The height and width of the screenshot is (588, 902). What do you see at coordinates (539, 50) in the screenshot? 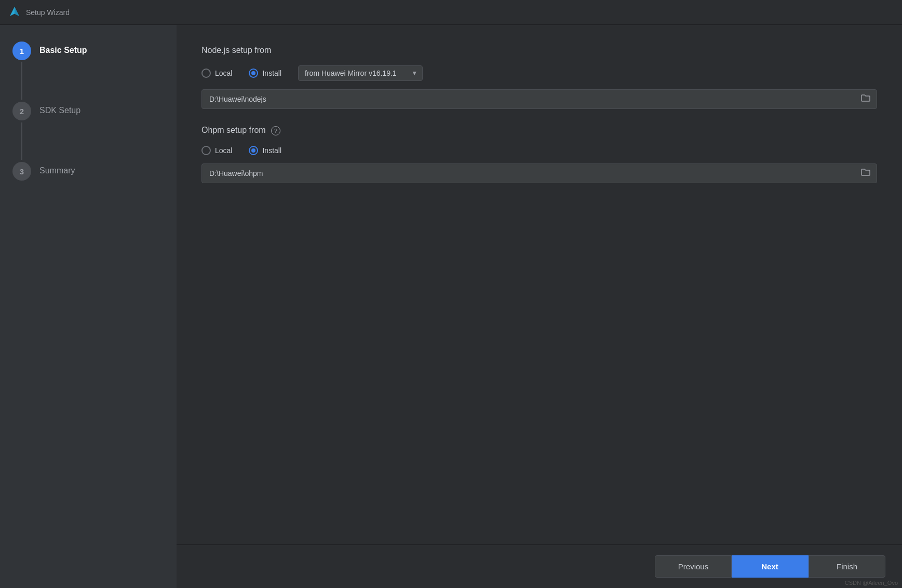
I see `nodejs-section-title: Node.js setup from` at bounding box center [539, 50].